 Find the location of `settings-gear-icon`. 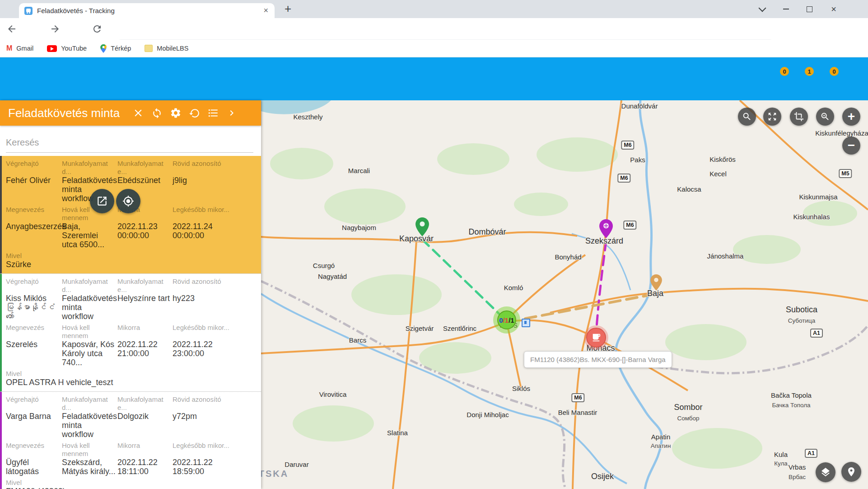

settings-gear-icon is located at coordinates (176, 113).